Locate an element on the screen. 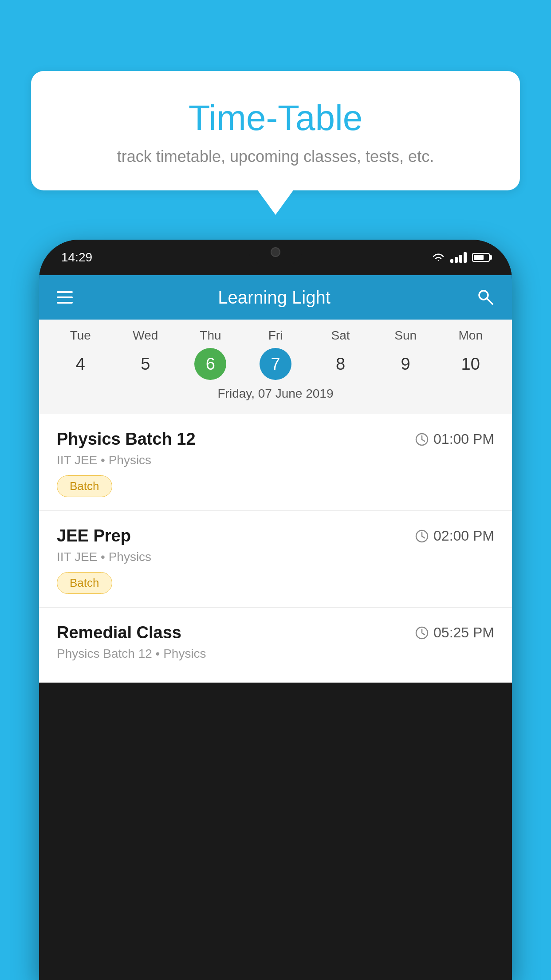  day-circle-6-today: 6 is located at coordinates (210, 364).